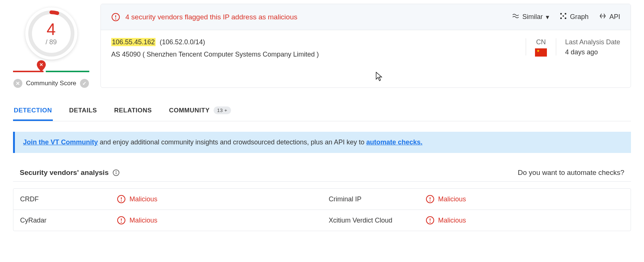 Image resolution: width=644 pixels, height=262 pixels. What do you see at coordinates (182, 42) in the screenshot?
I see `ip-range: (106.52.0.0/14)` at bounding box center [182, 42].